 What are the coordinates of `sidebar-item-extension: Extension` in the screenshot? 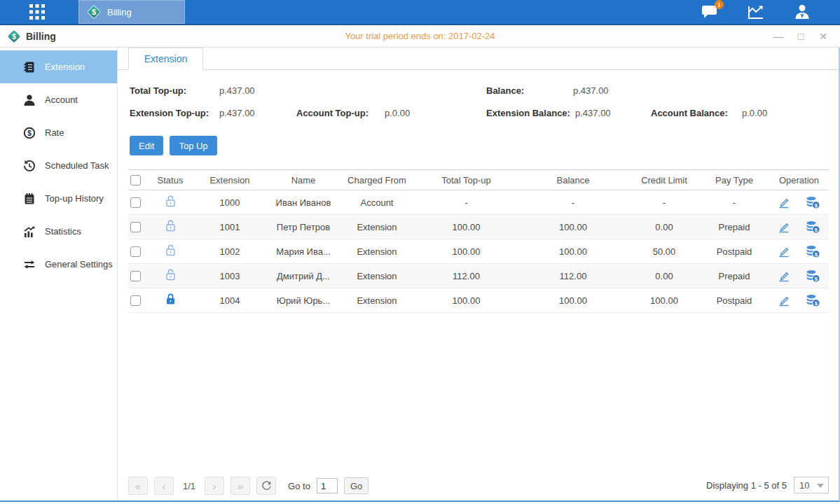 It's located at (59, 67).